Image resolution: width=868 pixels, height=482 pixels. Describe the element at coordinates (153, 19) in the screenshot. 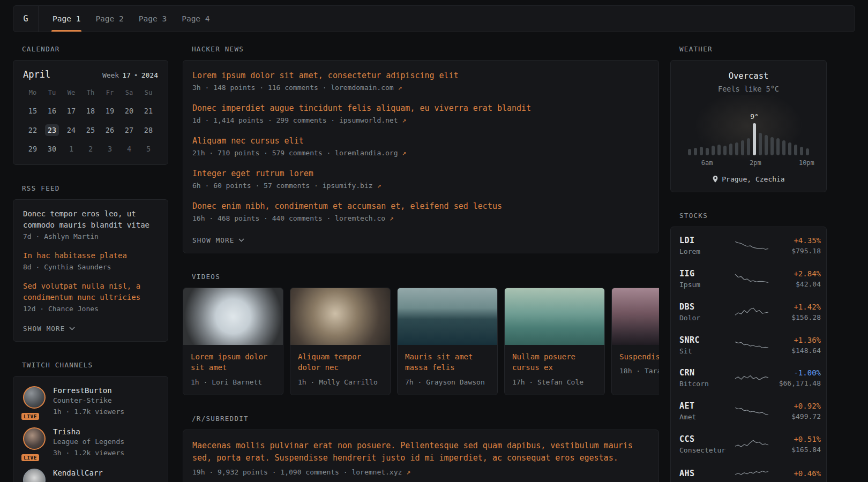

I see `tab-page-3: Page 3` at that location.